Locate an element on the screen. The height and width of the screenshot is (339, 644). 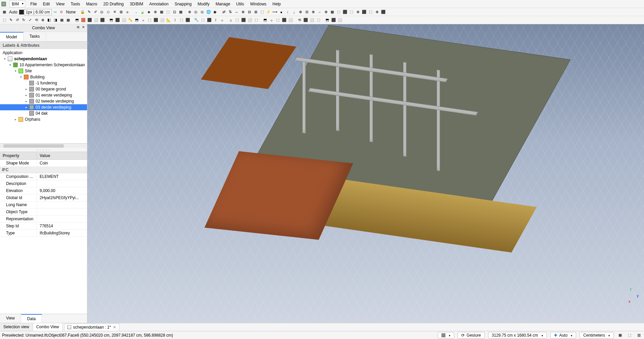
tb2-icon-46: ⬚ is located at coordinates (278, 20).